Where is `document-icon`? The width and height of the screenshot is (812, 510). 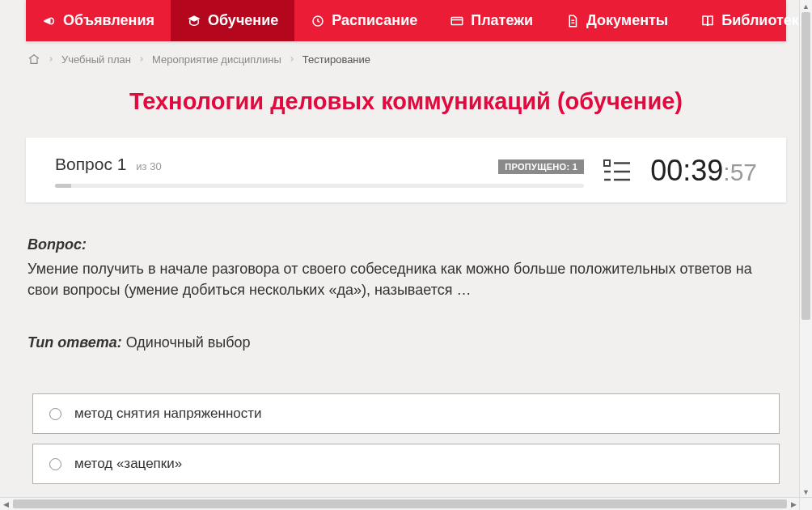
document-icon is located at coordinates (573, 21).